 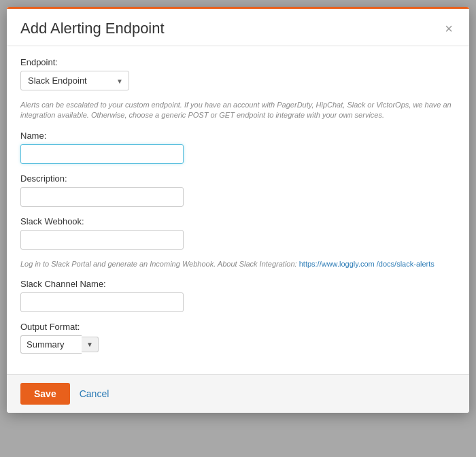 What do you see at coordinates (238, 264) in the screenshot?
I see `slack-webhook-help: Log in to Slack Portal and generate an I…` at bounding box center [238, 264].